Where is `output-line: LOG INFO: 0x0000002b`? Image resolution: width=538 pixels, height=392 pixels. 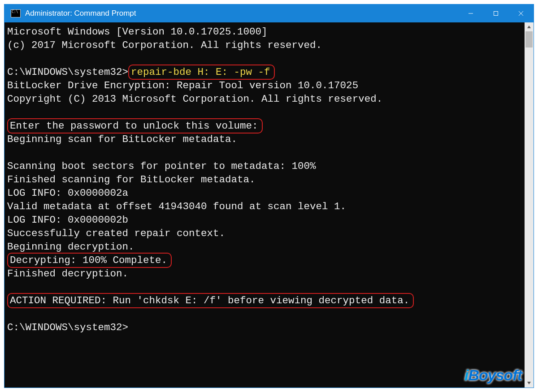 output-line: LOG INFO: 0x0000002b is located at coordinates (68, 220).